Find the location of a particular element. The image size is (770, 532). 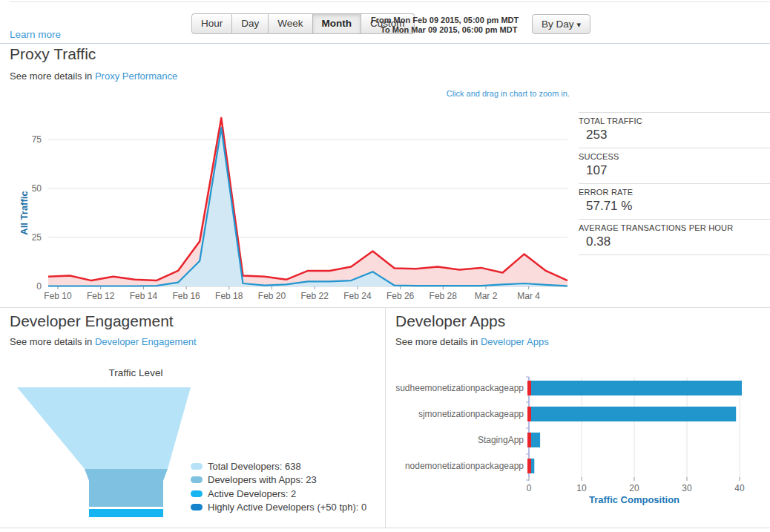

svg-text: Feb 18 is located at coordinates (229, 296).